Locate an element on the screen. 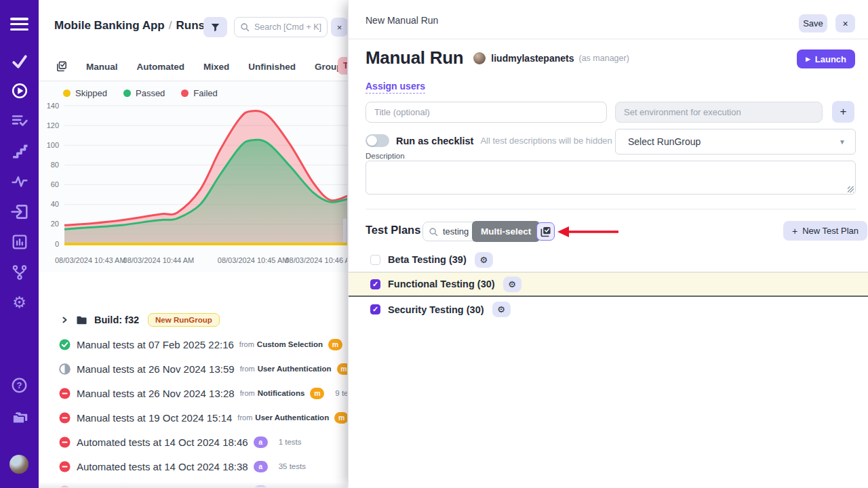 This screenshot has width=868, height=488. play-icon: ▶ is located at coordinates (808, 59).